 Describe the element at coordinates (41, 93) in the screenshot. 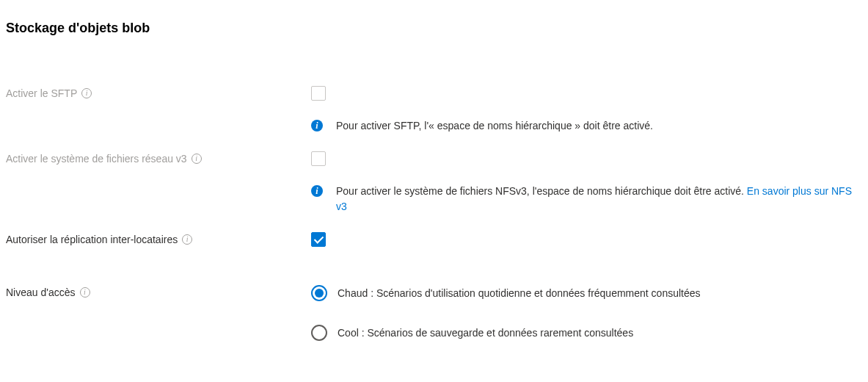

I see `sftp-label: Activer le SFTP` at that location.